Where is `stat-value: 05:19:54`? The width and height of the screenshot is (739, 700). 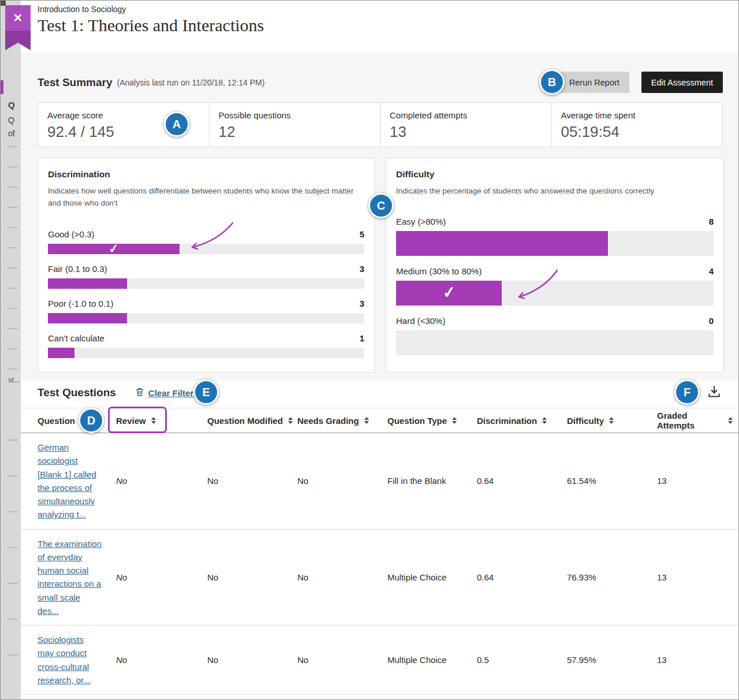 stat-value: 05:19:54 is located at coordinates (642, 132).